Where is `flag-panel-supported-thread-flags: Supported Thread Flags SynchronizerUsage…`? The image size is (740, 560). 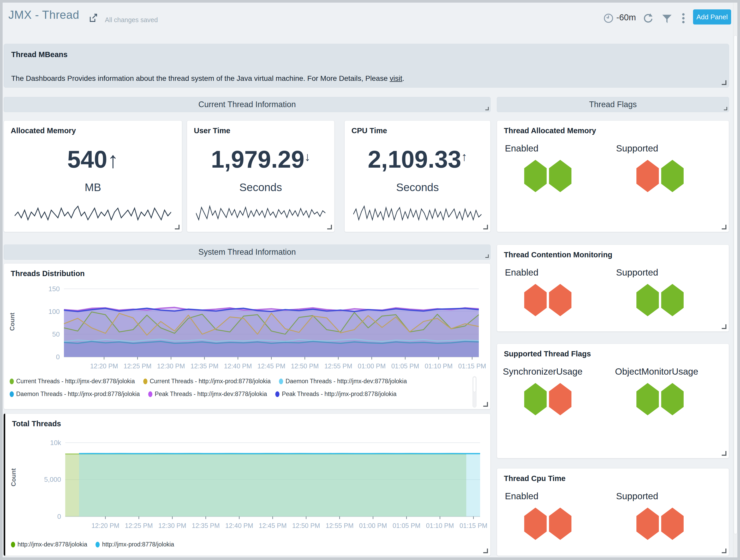
flag-panel-supported-thread-flags: Supported Thread Flags SynchronizerUsage… is located at coordinates (613, 401).